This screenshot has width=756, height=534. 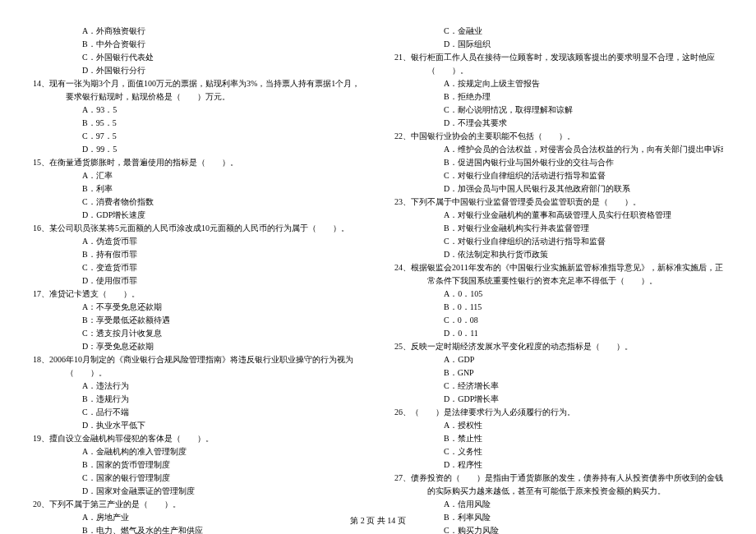 What do you see at coordinates (559, 334) in the screenshot?
I see `q24-opt-d: D．0．11` at bounding box center [559, 334].